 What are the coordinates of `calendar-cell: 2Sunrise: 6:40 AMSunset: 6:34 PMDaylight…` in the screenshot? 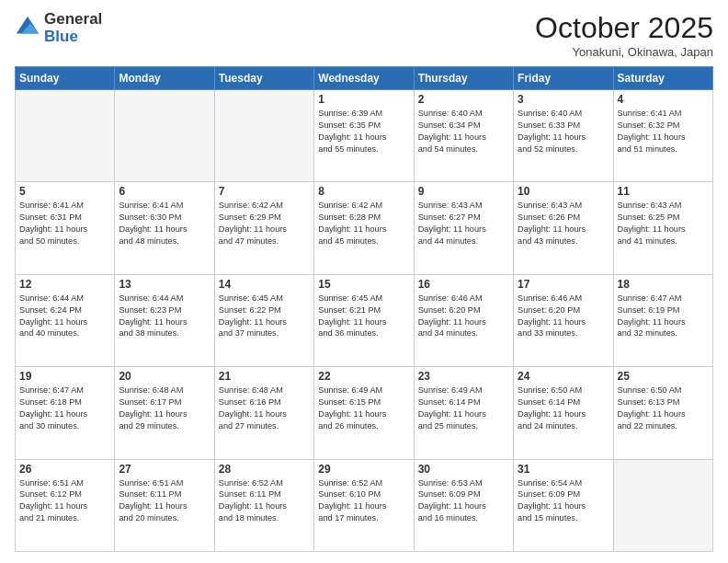 It's located at (463, 136).